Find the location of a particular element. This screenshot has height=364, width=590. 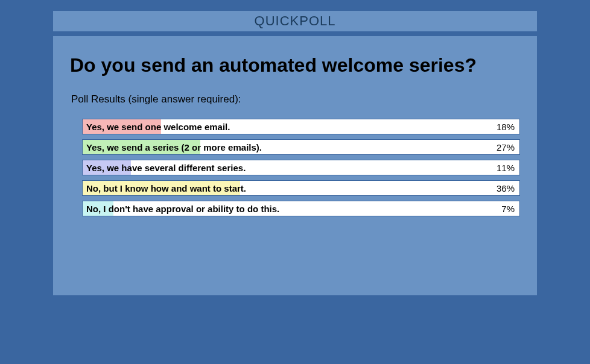

poll-option-row: No, I don't have approval or ability to … is located at coordinates (301, 209).